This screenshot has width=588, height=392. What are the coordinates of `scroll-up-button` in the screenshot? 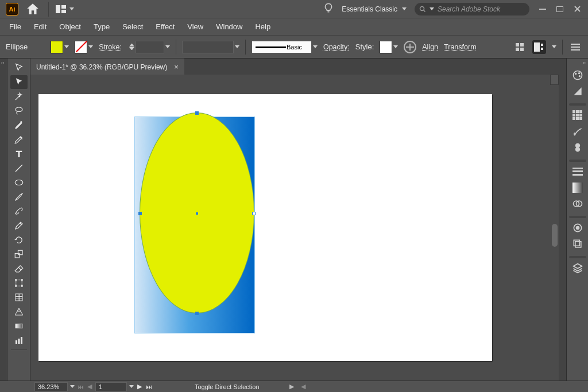 It's located at (555, 80).